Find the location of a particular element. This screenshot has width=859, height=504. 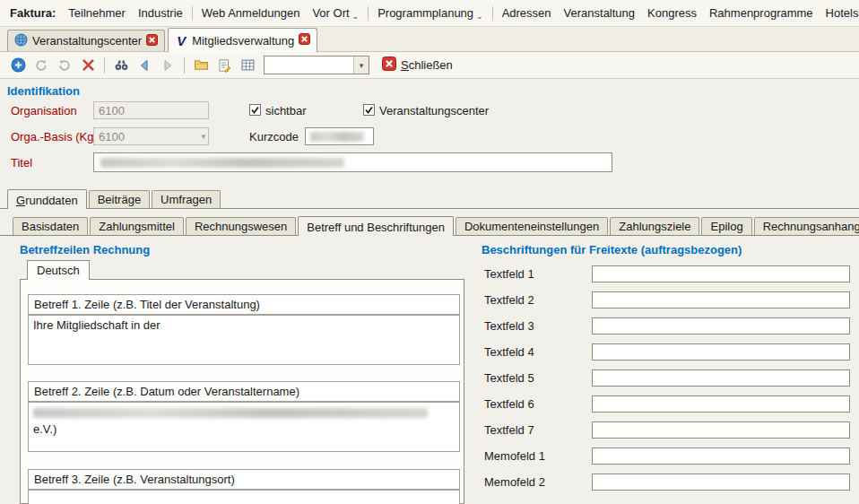

textfeld4-input is located at coordinates (721, 352).